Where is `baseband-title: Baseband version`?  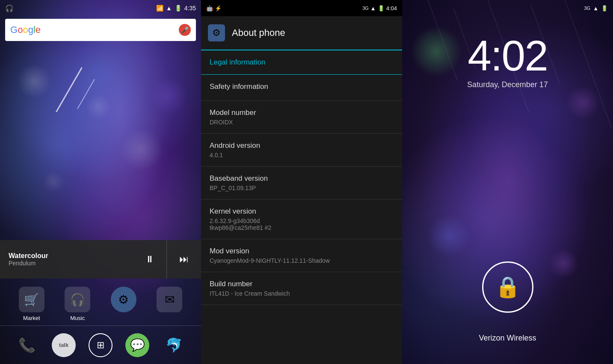 baseband-title: Baseband version is located at coordinates (302, 179).